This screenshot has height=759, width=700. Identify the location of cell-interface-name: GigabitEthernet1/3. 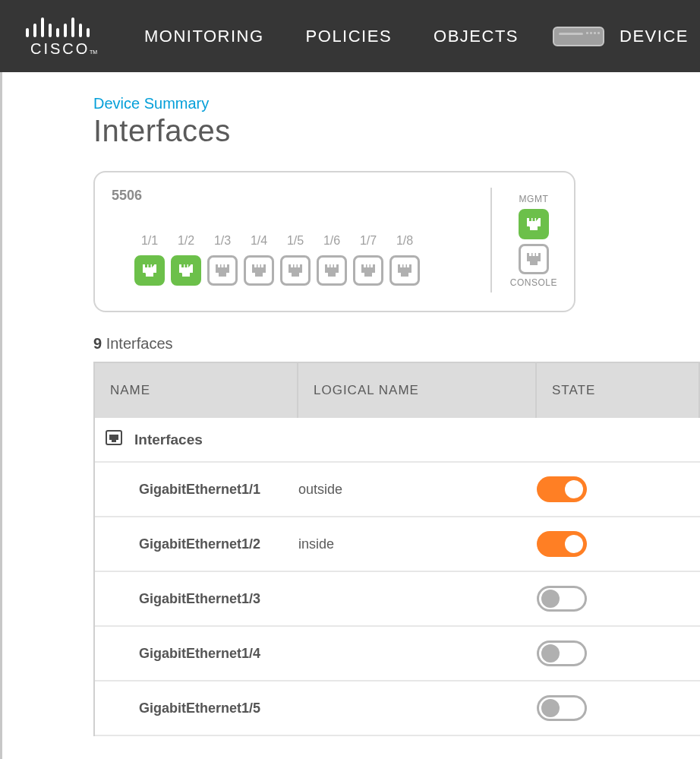
(197, 599).